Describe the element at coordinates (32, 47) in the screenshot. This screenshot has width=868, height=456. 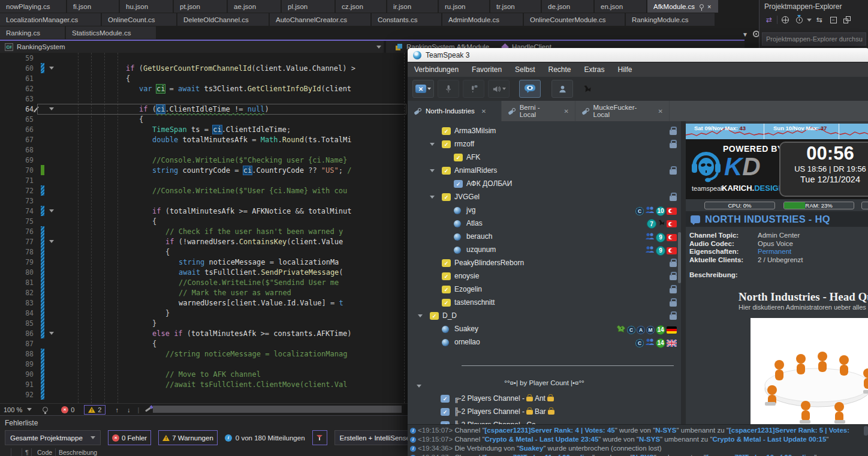
I see `breadcrumb-project: C# RankingSystem` at that location.